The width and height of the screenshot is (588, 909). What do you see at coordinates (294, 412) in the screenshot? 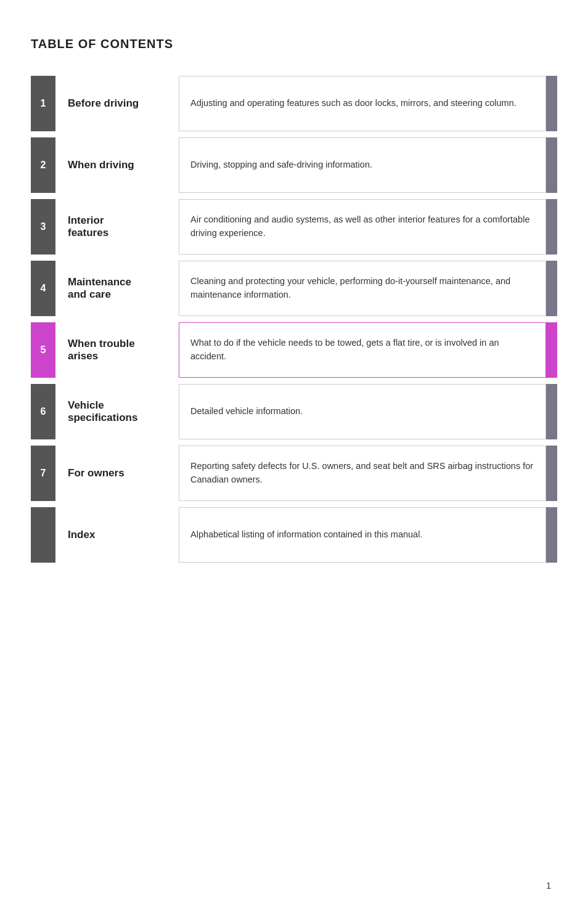
I see `toc-row: 6Vehicle specificationsDetailed vehicle …` at bounding box center [294, 412].